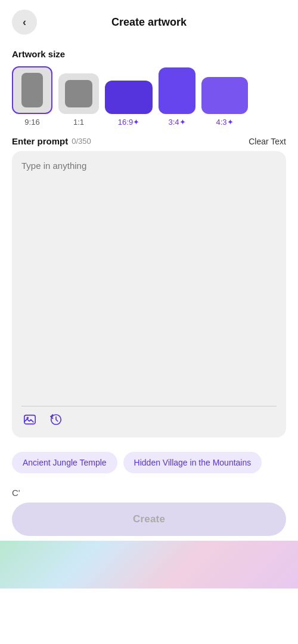 The width and height of the screenshot is (298, 644). I want to click on create-button: Create, so click(149, 519).